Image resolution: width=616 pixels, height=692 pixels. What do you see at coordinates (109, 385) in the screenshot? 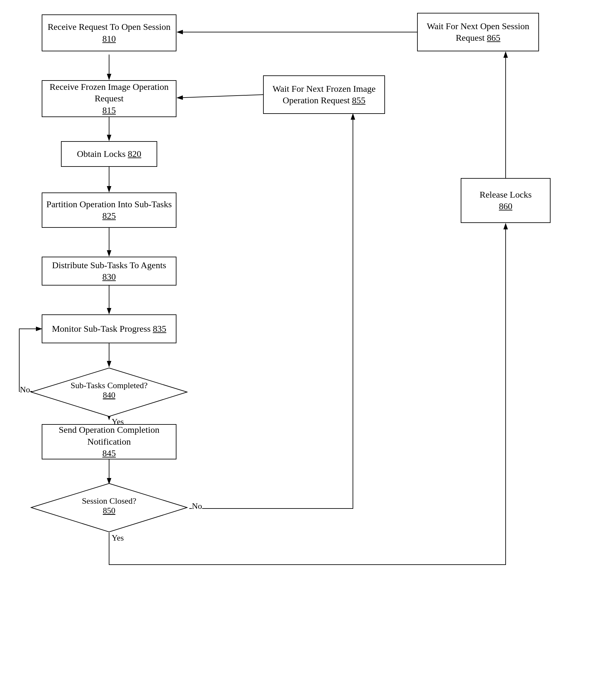
I see `svg-text: Sub-Tasks Completed?` at bounding box center [109, 385].